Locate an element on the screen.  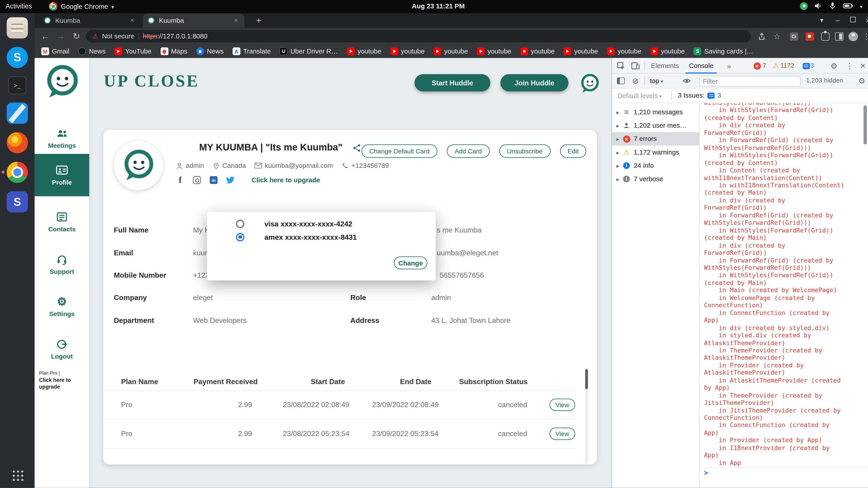
browser-tab-2: Kuumba is located at coordinates (193, 21).